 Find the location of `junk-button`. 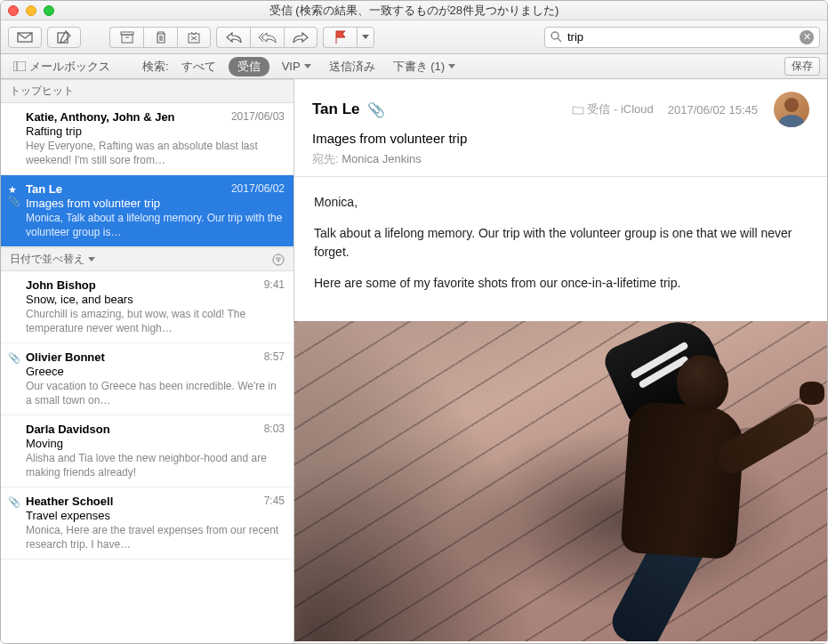

junk-button is located at coordinates (194, 37).